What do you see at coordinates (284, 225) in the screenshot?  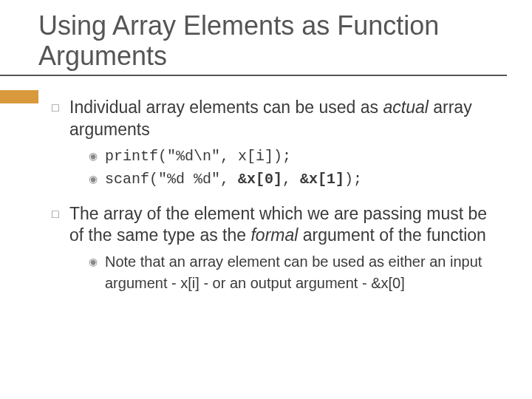 I see `bullet-text: The array of the element which we are pa…` at bounding box center [284, 225].